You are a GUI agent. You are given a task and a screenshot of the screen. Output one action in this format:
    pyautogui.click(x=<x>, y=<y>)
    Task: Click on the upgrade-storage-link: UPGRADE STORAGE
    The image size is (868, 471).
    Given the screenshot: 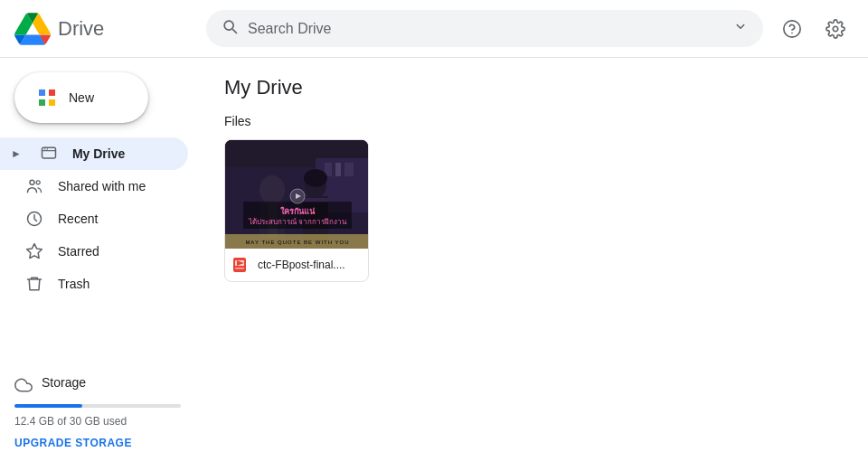 What is the action you would take?
    pyautogui.click(x=73, y=443)
    